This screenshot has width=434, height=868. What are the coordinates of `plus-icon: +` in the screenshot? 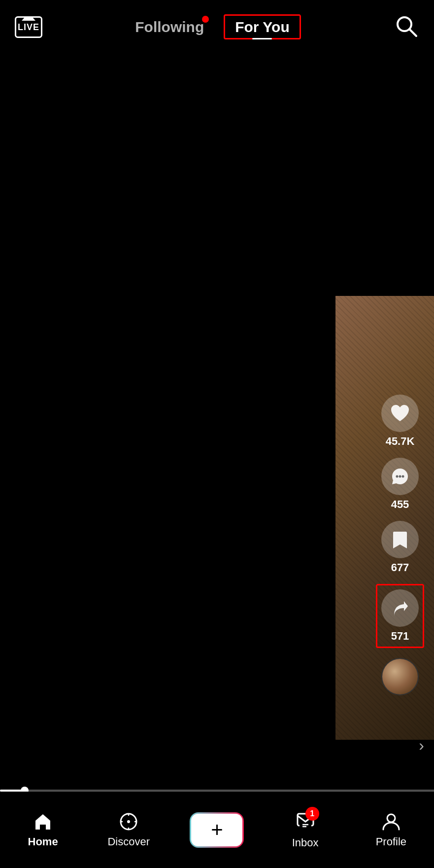 It's located at (217, 830).